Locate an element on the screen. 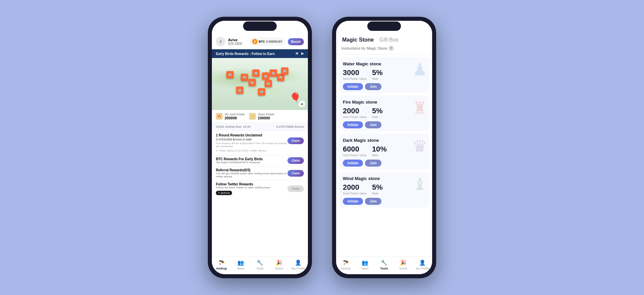 The height and width of the screenshot is (295, 644). p2-nav-airdrop: 🪂 Airdrop is located at coordinates (346, 265).